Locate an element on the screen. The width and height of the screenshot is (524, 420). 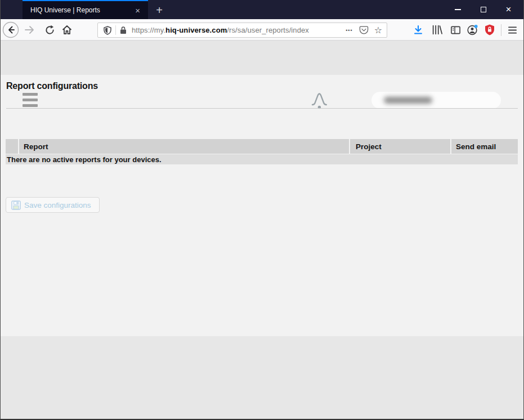
bell-icon is located at coordinates (320, 100).